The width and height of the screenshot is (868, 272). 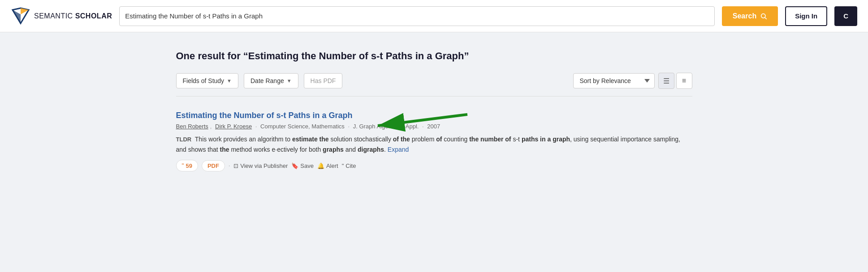 What do you see at coordinates (684, 81) in the screenshot?
I see `grid-view-button: ≡` at bounding box center [684, 81].